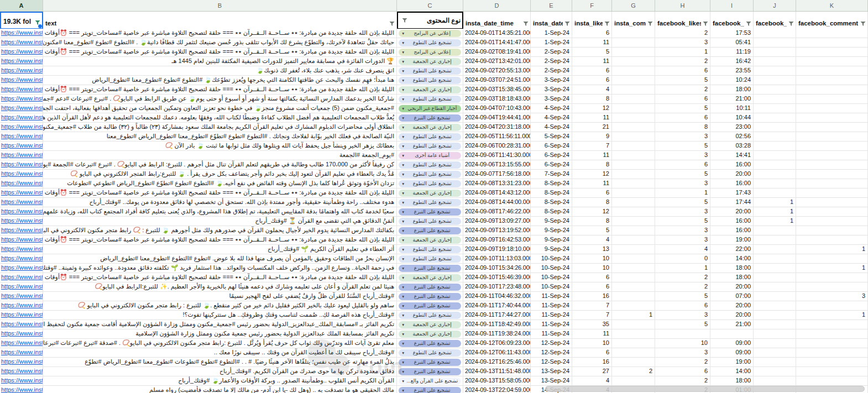 This screenshot has height=393, width=868. Describe the element at coordinates (732, 381) in the screenshot. I see `cell-fb_time: 18:00` at that location.